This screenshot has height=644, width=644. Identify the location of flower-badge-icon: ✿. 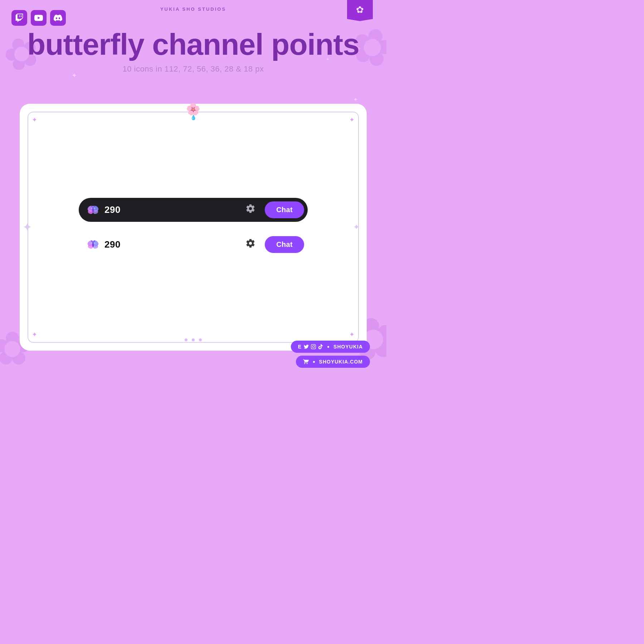
(360, 10).